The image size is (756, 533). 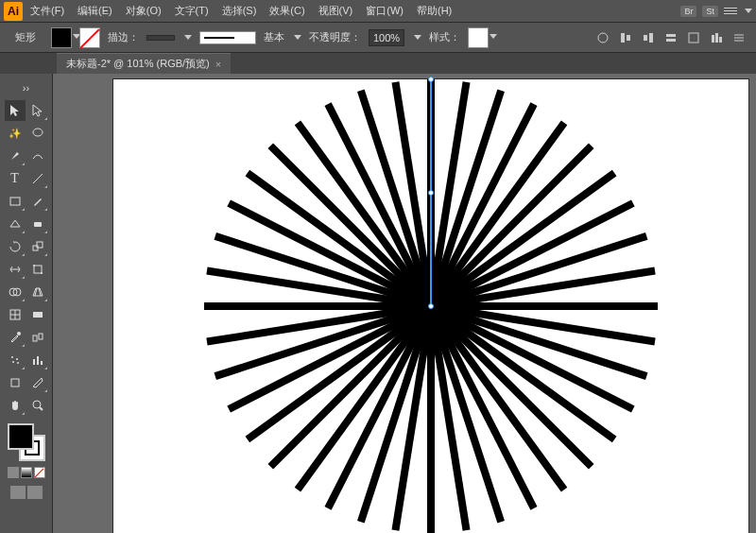 I want to click on menu-type: 文字(T), so click(x=192, y=11).